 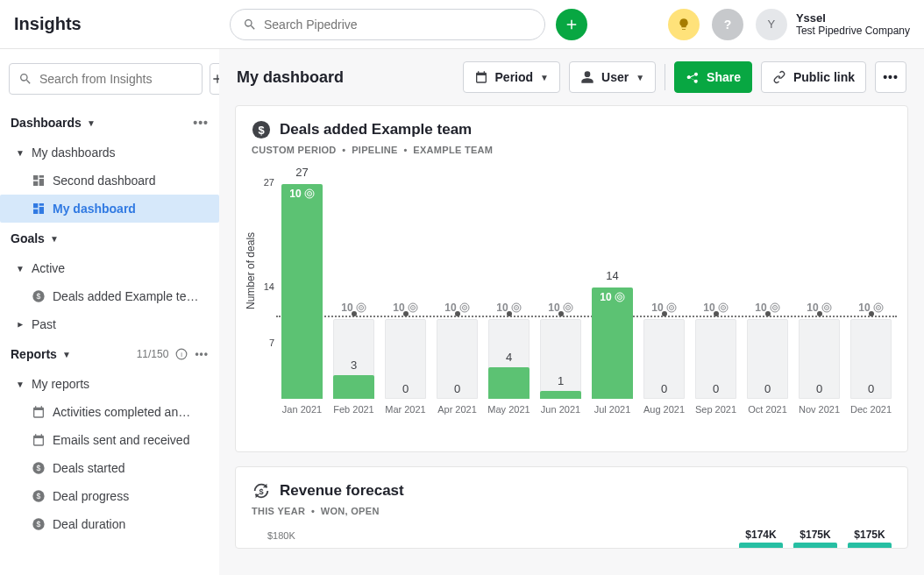 I want to click on bar-slot: 10 4, so click(x=508, y=291).